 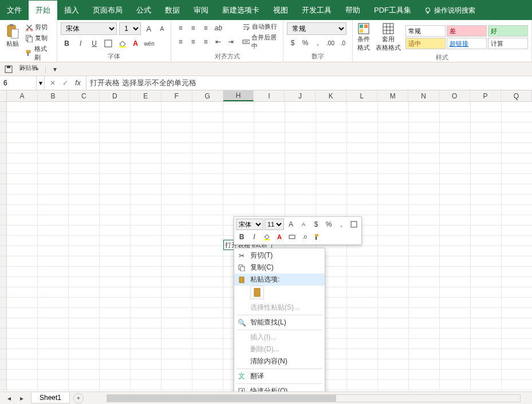 What do you see at coordinates (172, 10) in the screenshot?
I see `tab-data: 数据` at bounding box center [172, 10].